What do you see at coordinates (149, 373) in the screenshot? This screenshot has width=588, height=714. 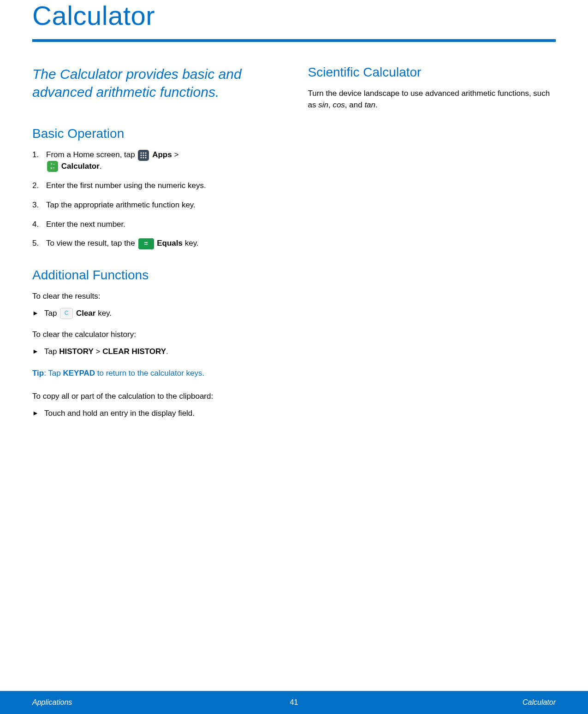 I see `tip-b: to return to the calculator keys.` at bounding box center [149, 373].